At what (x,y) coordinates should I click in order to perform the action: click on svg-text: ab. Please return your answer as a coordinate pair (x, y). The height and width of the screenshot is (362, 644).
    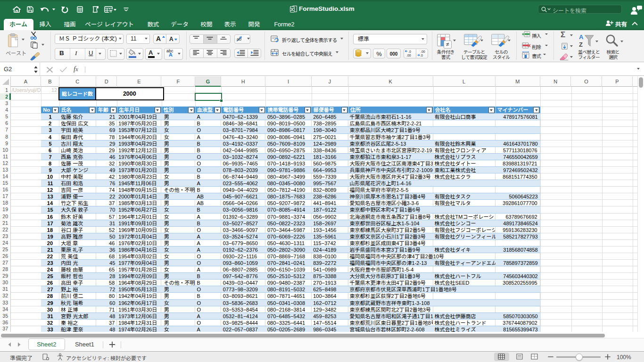
    Looking at the image, I should click on (239, 39).